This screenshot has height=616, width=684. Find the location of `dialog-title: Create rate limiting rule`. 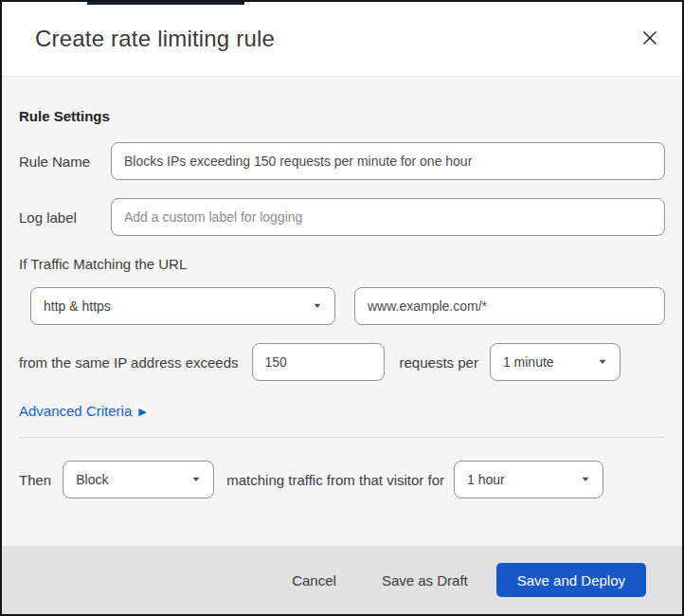

dialog-title: Create rate limiting rule is located at coordinates (155, 39).